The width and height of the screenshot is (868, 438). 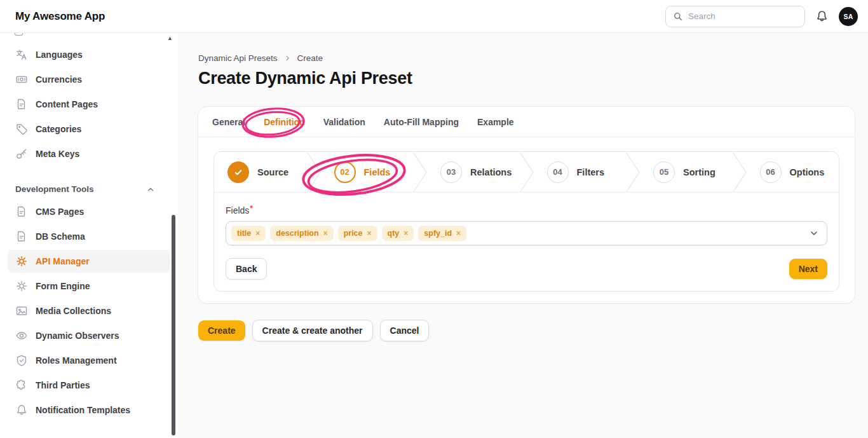 I want to click on fields-multiselect: title× description× price× qty× spfy_id×, so click(x=526, y=233).